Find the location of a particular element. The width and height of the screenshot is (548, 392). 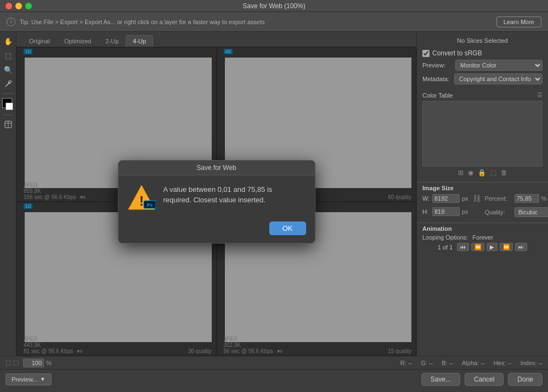

height-input: 819 is located at coordinates (446, 212).